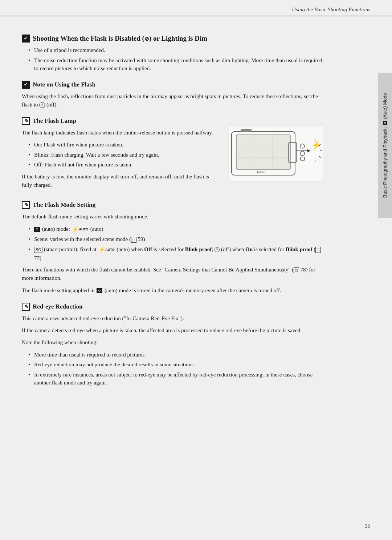  What do you see at coordinates (121, 161) in the screenshot?
I see `flash-lamp-text: The flash lamp indicates flash status wh…` at bounding box center [121, 161].